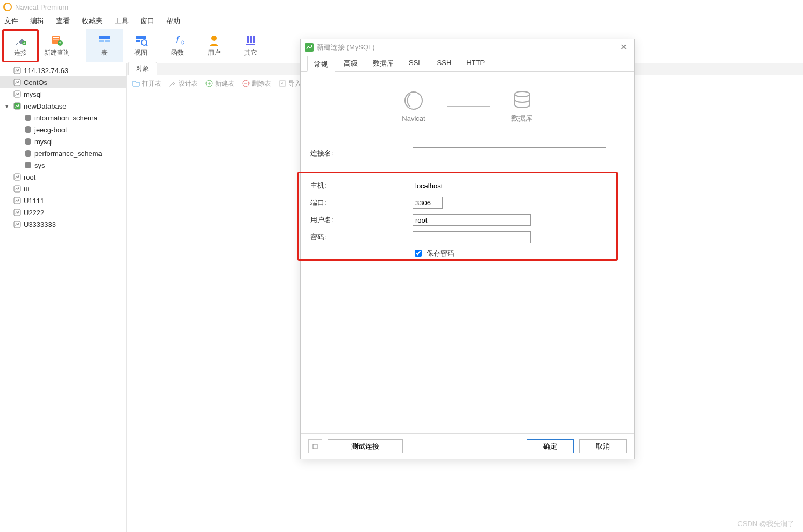 The height and width of the screenshot is (532, 803). What do you see at coordinates (63, 21) in the screenshot?
I see `menu-view: 查看` at bounding box center [63, 21].